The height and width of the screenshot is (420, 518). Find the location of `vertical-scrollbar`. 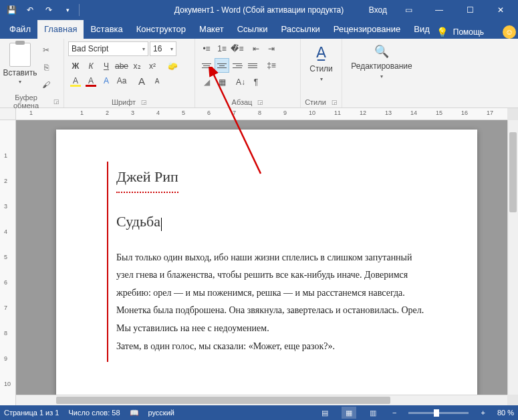

vertical-scrollbar is located at coordinates (513, 258).